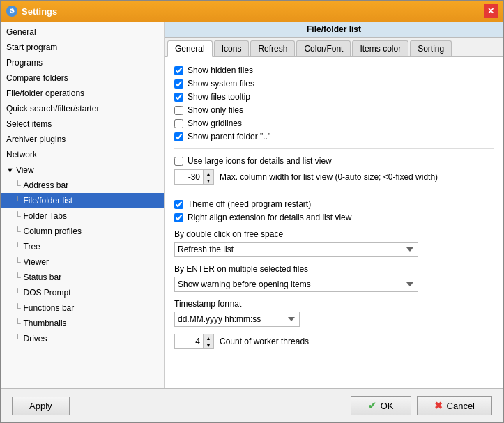 The height and width of the screenshot is (423, 504). I want to click on max-column-width-input, so click(189, 177).